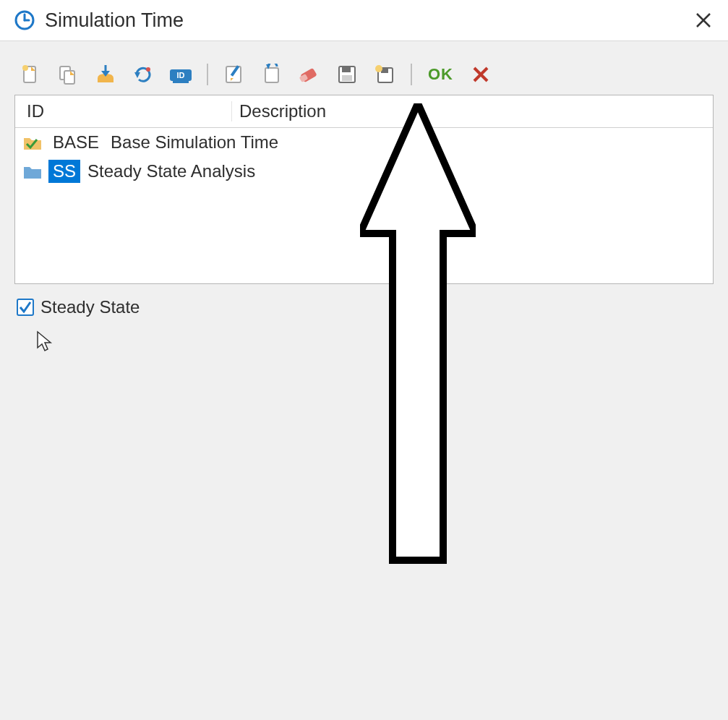 Image resolution: width=728 pixels, height=720 pixels. I want to click on svg-text: ID, so click(181, 75).